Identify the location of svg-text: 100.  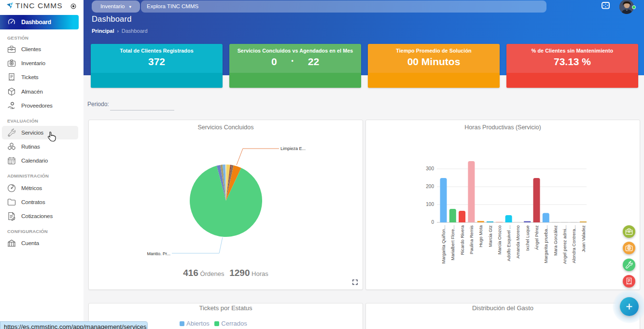
(430, 205).